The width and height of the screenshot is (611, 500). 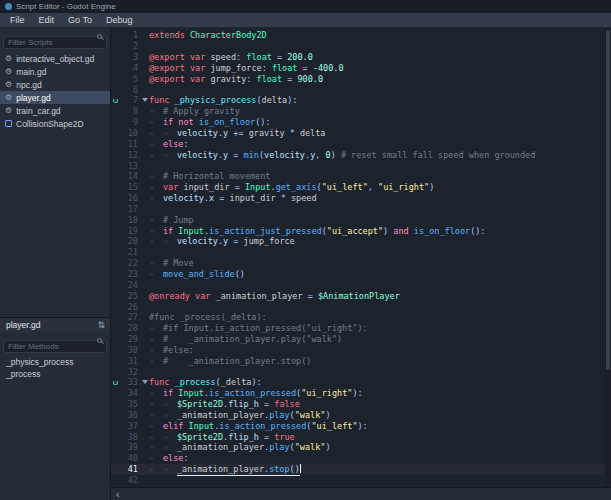 I want to click on line-number: 39, so click(x=130, y=447).